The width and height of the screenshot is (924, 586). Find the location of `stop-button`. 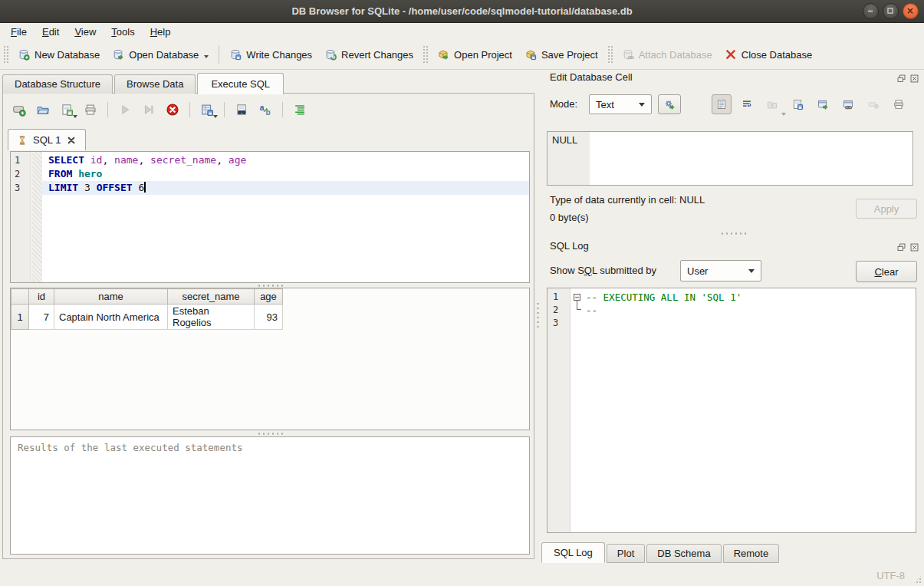

stop-button is located at coordinates (173, 110).